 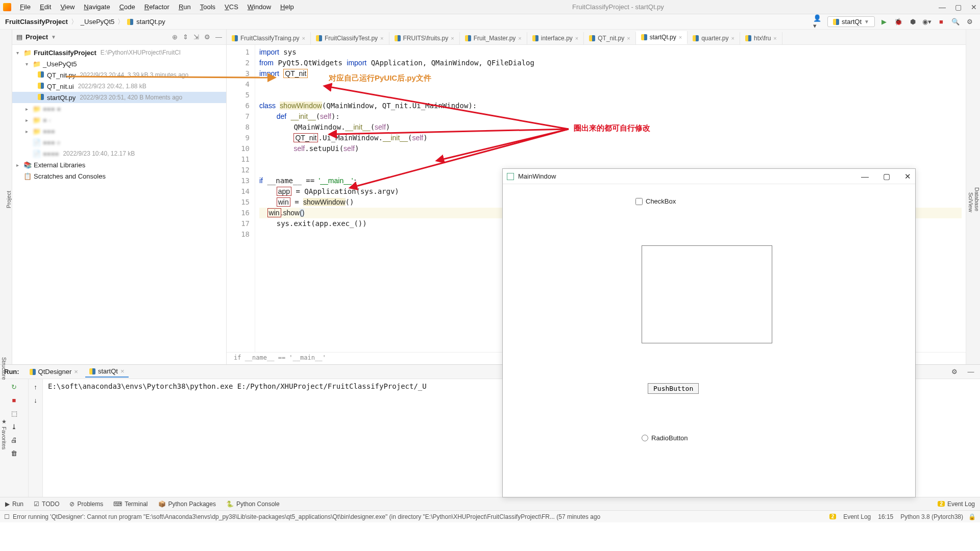 What do you see at coordinates (898, 22) in the screenshot?
I see `debug-icon: 🐞` at bounding box center [898, 22].